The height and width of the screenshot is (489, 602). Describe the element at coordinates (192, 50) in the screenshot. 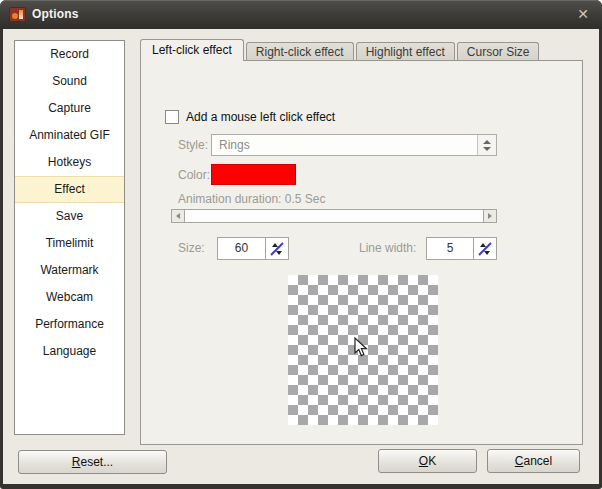

I see `tab-left-click-effect: Left-click effect` at that location.